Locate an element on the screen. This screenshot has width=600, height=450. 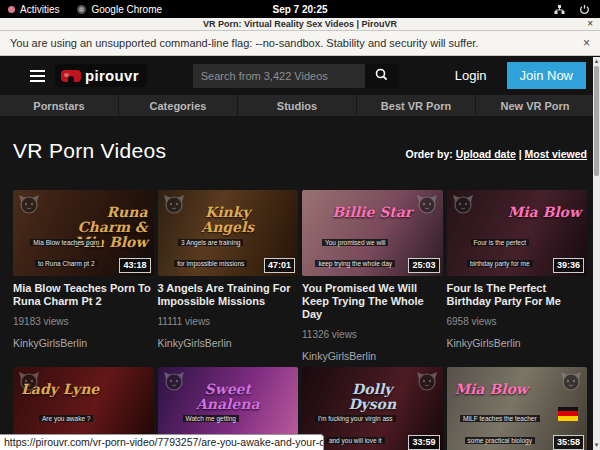
search-icon is located at coordinates (382, 76).